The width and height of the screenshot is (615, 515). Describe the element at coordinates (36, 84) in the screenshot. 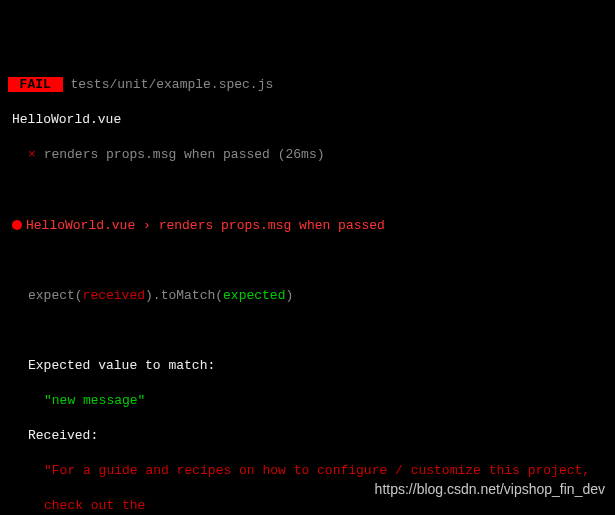

I see `fail-badge: FAIL` at that location.